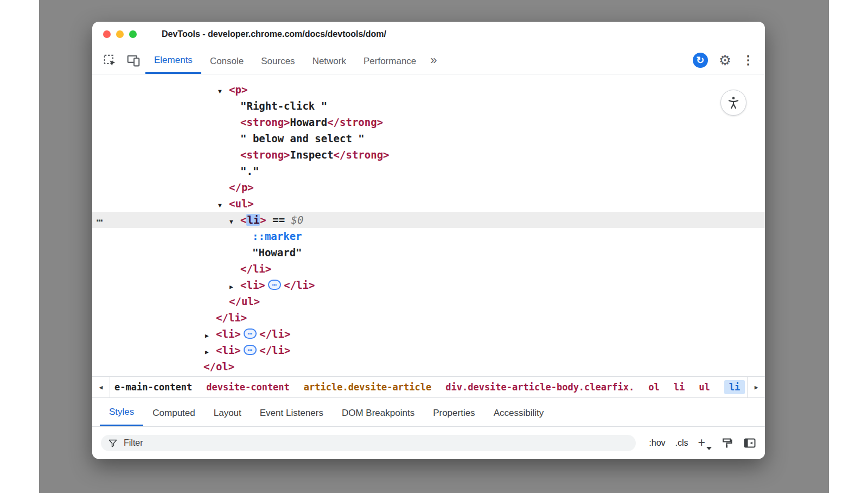  Describe the element at coordinates (174, 60) in the screenshot. I see `tab-elements: Elements` at that location.